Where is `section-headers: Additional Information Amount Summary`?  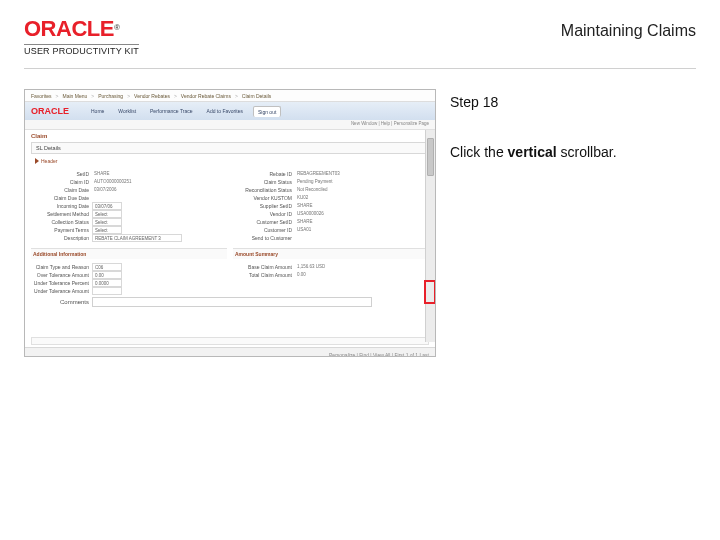 section-headers: Additional Information Amount Summary is located at coordinates (230, 254).